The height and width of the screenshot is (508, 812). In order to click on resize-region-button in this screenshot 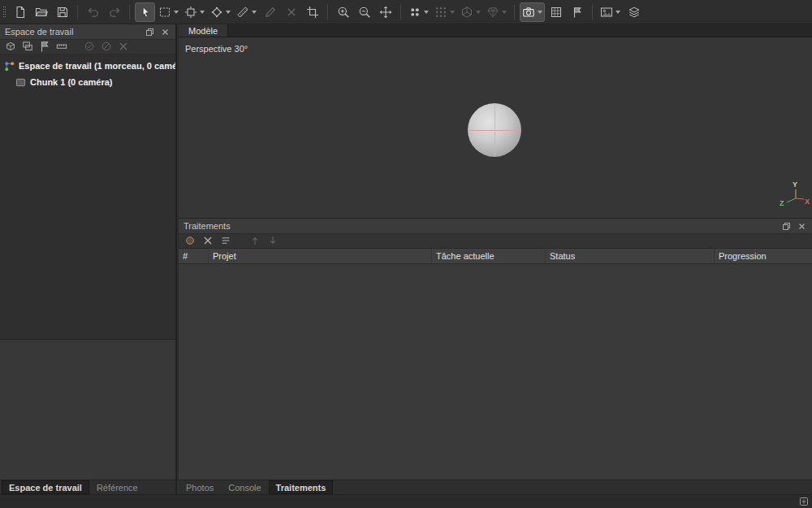, I will do `click(221, 12)`.